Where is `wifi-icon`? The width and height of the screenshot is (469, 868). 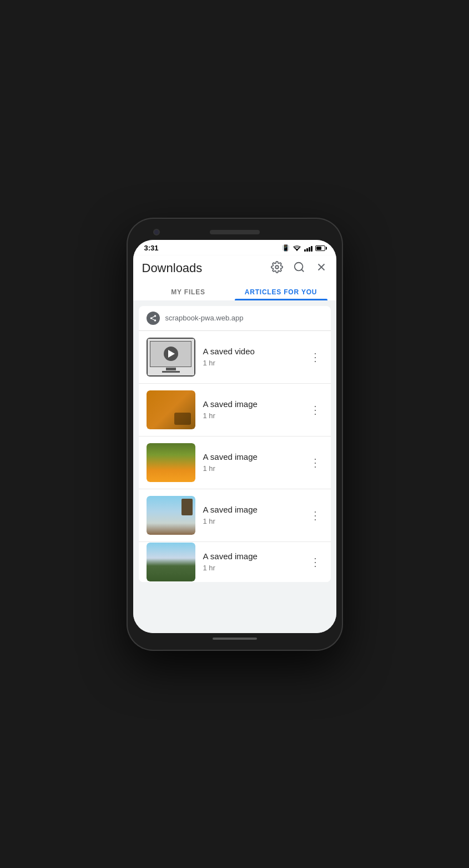 wifi-icon is located at coordinates (297, 248).